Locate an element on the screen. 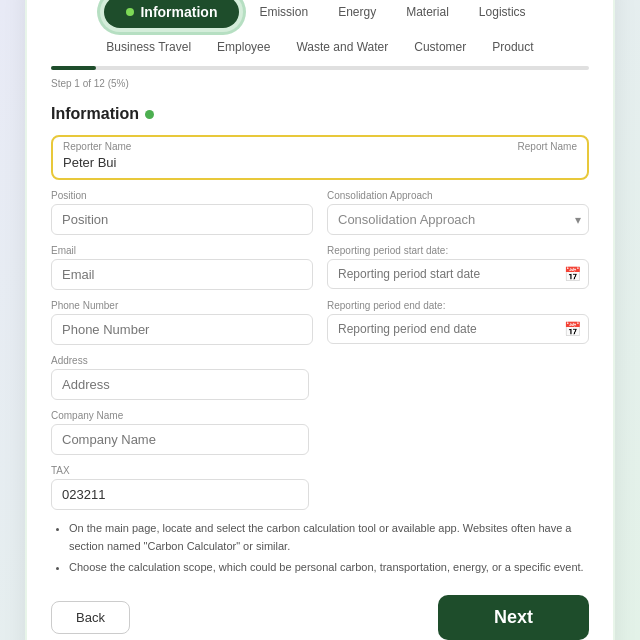 This screenshot has width=640, height=640. email-input is located at coordinates (182, 274).